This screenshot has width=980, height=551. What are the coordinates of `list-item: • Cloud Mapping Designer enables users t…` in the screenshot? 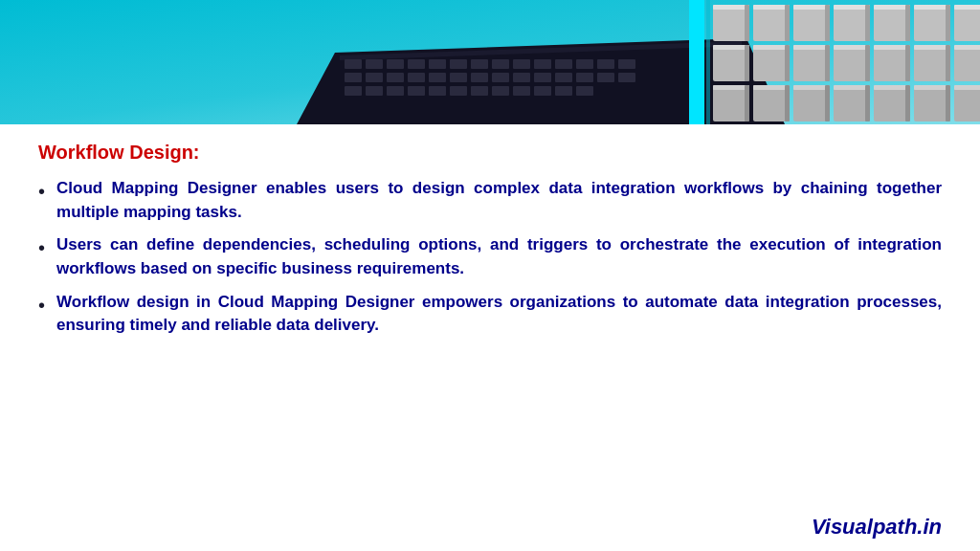 It's located at (490, 201).